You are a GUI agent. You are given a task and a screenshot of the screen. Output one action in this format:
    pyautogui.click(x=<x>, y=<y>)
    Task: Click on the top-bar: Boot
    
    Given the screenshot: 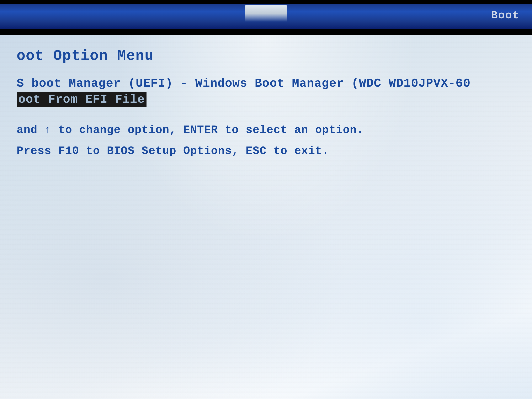 What is the action you would take?
    pyautogui.click(x=266, y=18)
    